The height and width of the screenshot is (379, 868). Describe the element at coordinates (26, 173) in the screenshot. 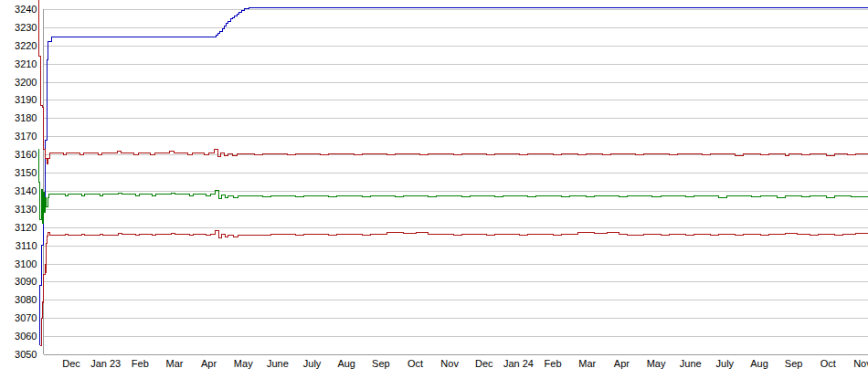

I see `y-tick-label: 3150` at that location.